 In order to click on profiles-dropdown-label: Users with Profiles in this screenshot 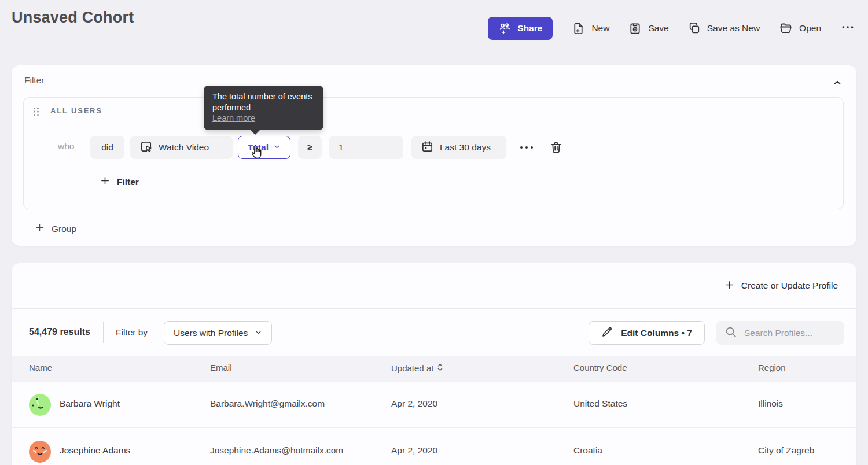, I will do `click(211, 333)`.